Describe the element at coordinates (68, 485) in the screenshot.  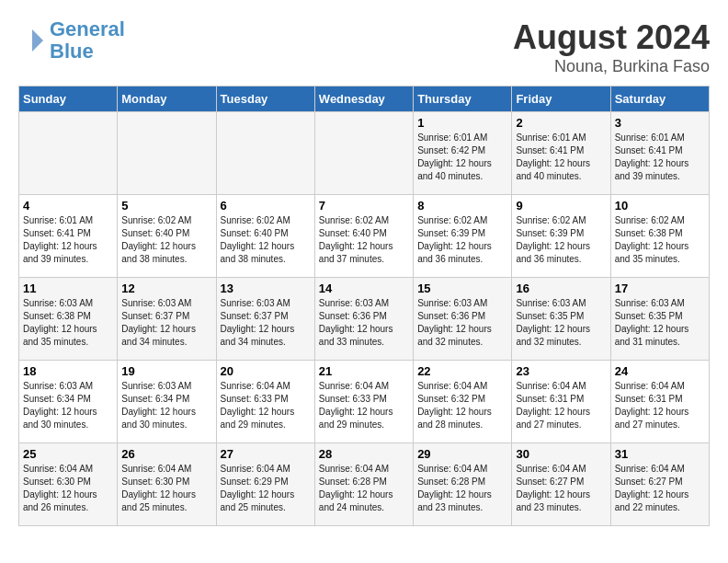
I see `calendar-cell: 25Sunrise: 6:04 AM Sunset: 6:30 PM Dayli…` at that location.